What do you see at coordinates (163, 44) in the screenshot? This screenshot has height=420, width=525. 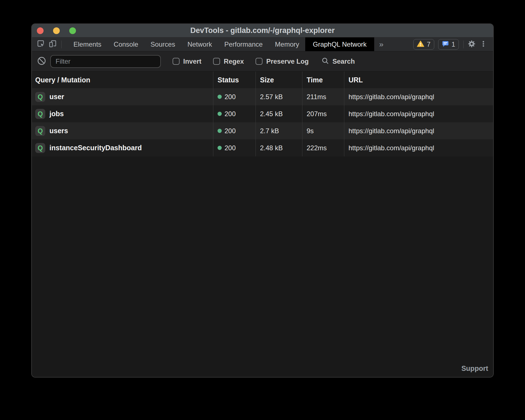 I see `tab-sources: Sources` at bounding box center [163, 44].